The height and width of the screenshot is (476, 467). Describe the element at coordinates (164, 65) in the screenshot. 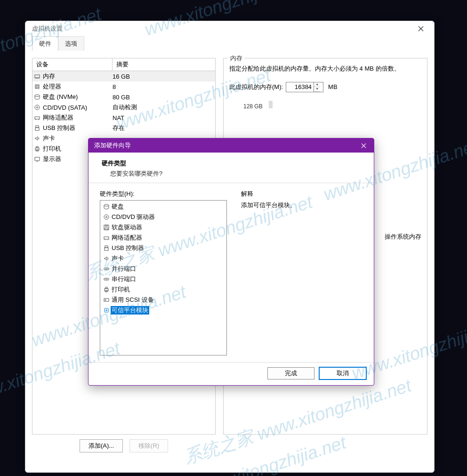

I see `col-summary: 摘要` at that location.